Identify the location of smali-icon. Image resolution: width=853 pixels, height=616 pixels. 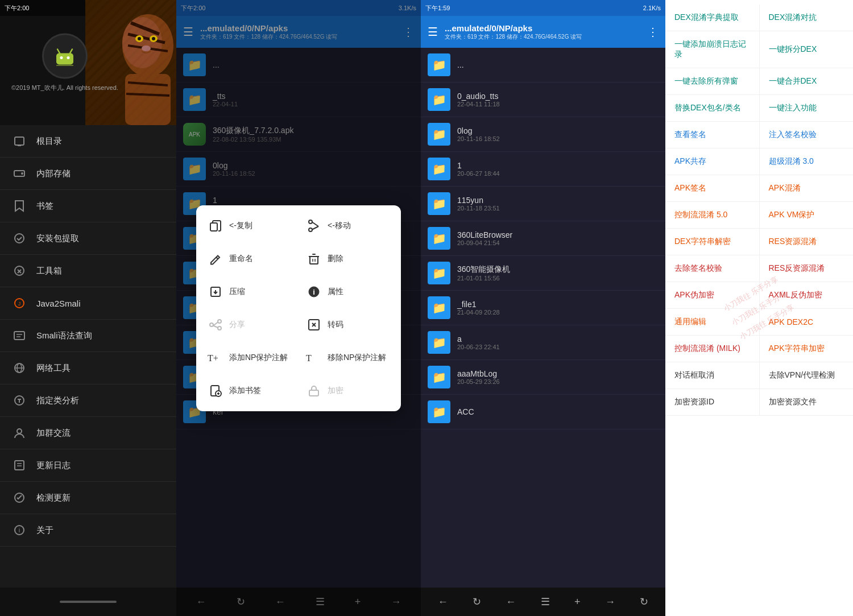
(19, 336).